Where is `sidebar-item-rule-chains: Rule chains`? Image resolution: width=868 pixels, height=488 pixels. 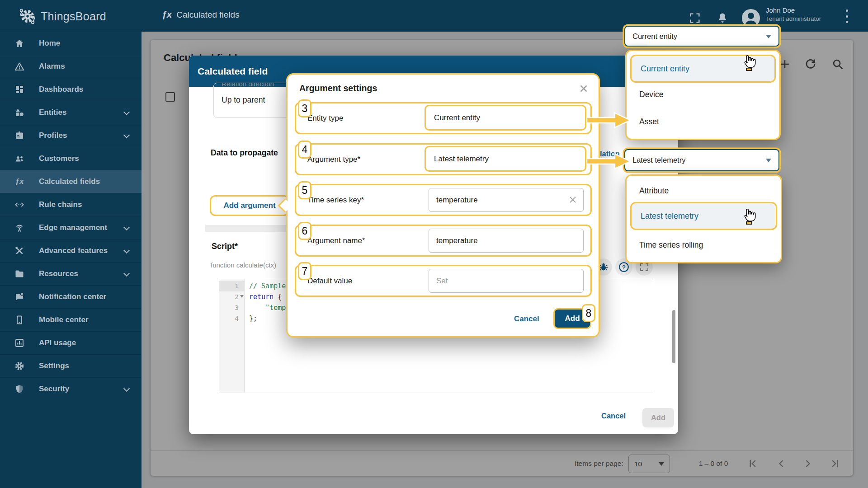 sidebar-item-rule-chains: Rule chains is located at coordinates (71, 204).